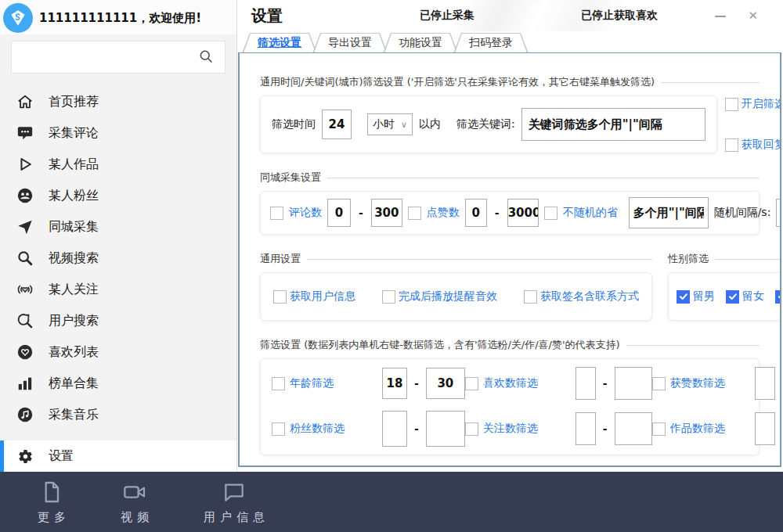  Describe the element at coordinates (765, 429) in the screenshot. I see `works-min-input` at that location.